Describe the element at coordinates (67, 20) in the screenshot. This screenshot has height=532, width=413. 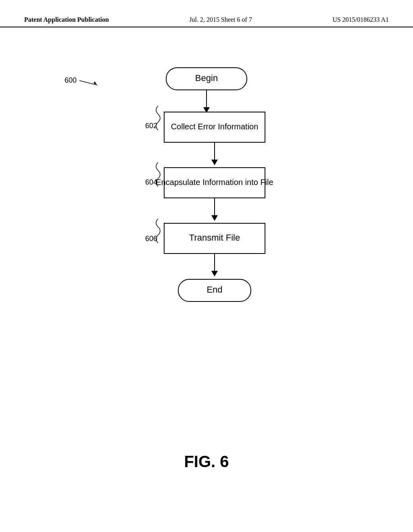
I see `publication-label: Patent Application Publication` at that location.